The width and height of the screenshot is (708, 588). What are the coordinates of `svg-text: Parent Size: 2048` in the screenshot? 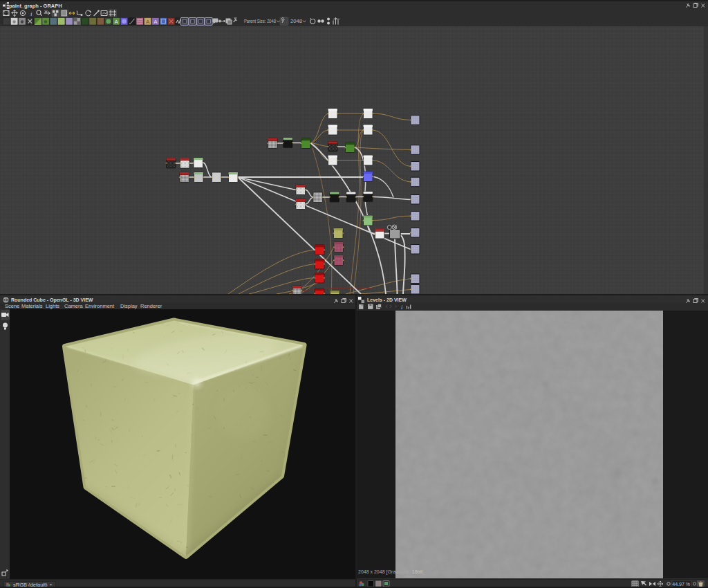 It's located at (260, 21).